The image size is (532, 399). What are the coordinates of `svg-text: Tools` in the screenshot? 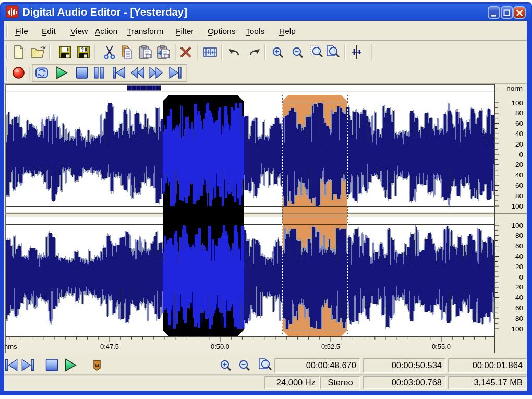 It's located at (255, 31).